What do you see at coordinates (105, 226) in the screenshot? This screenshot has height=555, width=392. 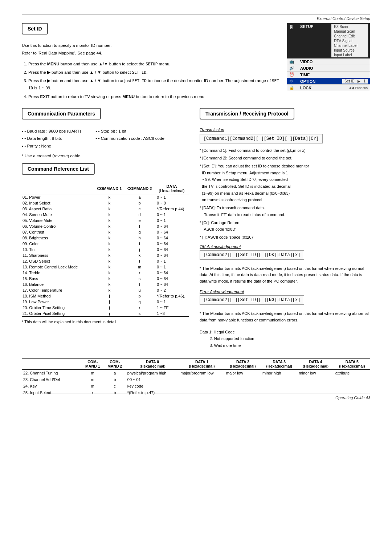 I see `table-row: 06. Volume Control k f 0 ~ 64` at bounding box center [105, 226].